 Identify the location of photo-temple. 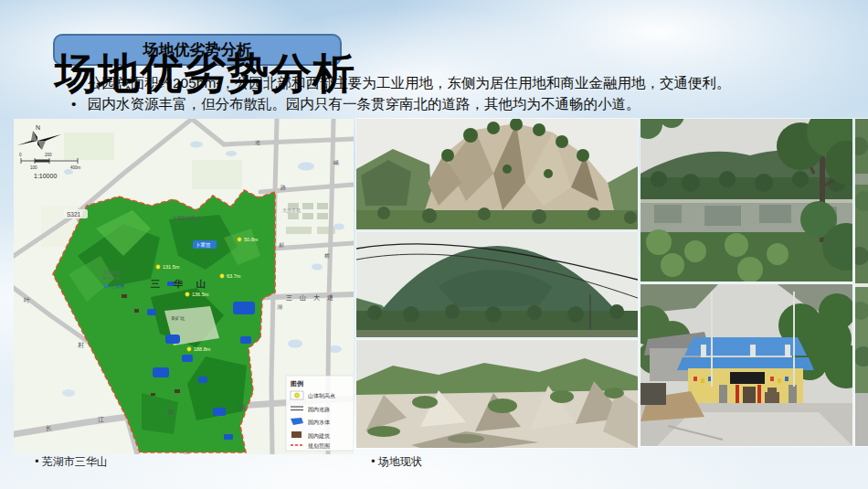
(746, 366).